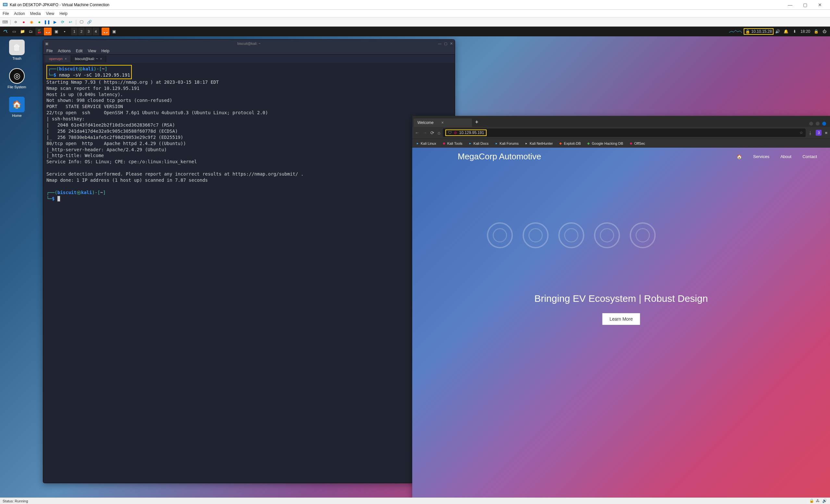 The height and width of the screenshot is (504, 830). Describe the element at coordinates (17, 107) in the screenshot. I see `desktop-home: 🏠 Home` at that location.